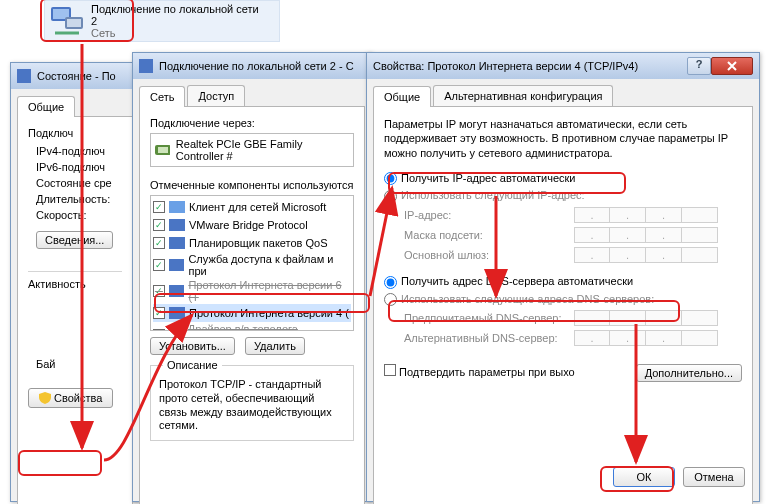 The height and width of the screenshot is (504, 768). Describe the element at coordinates (75, 133) in the screenshot. I see `section-connection: Подключ` at that location.